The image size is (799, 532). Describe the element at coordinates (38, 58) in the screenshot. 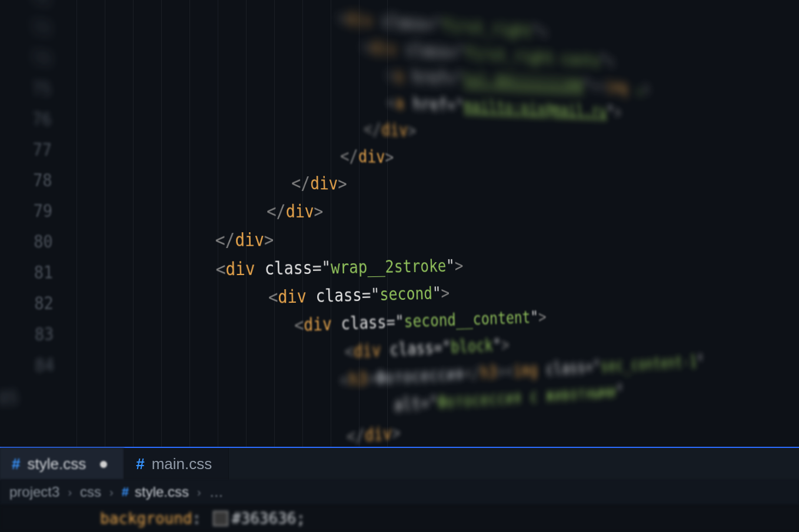

I see `line-number: 74` at that location.